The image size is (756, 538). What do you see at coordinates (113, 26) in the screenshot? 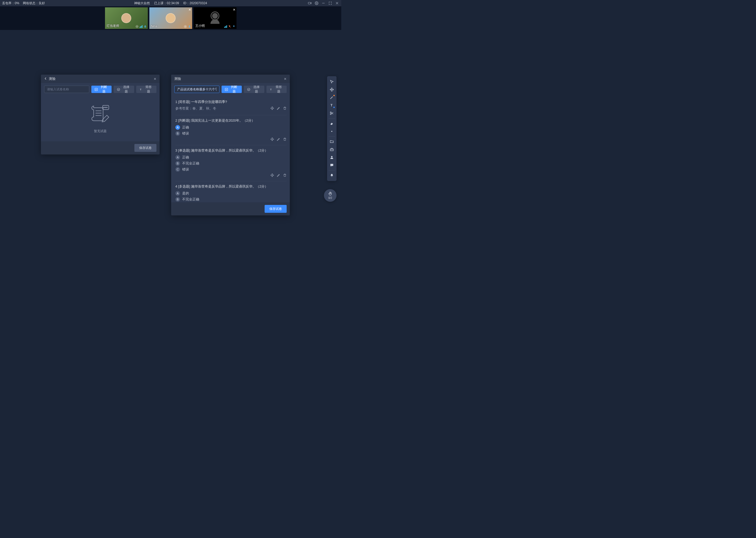
I see `video-name-label: 叮当老师` at bounding box center [113, 26].